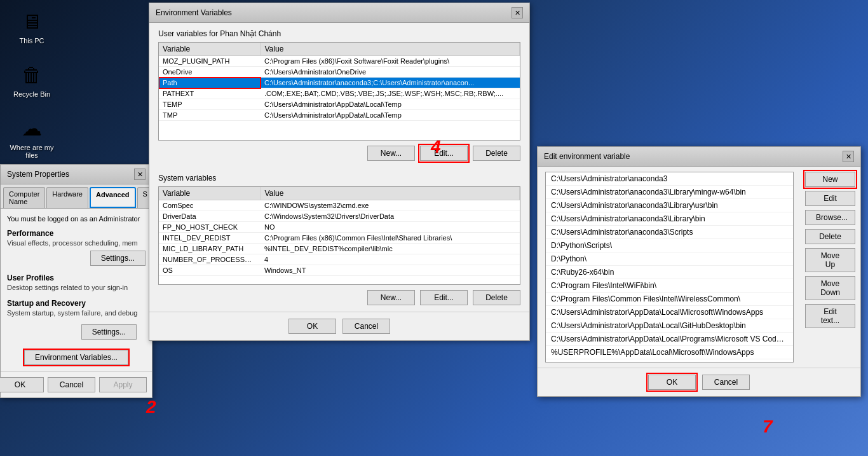  I want to click on user-var-col-header: Variable, so click(210, 50).